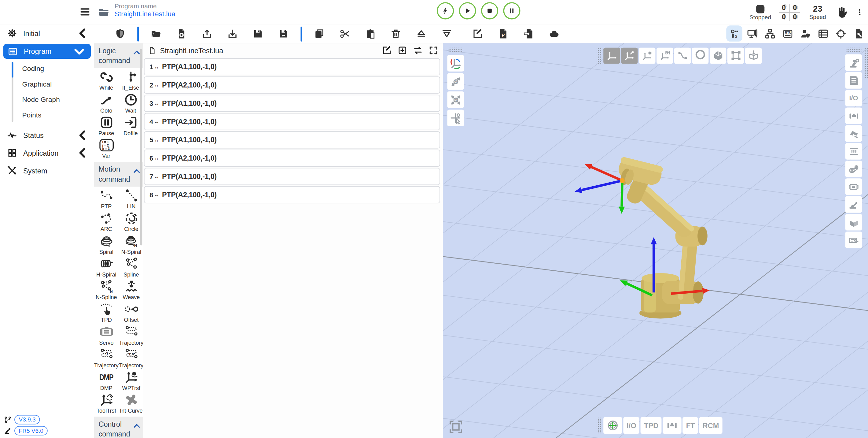 This screenshot has height=438, width=868. Describe the element at coordinates (85, 12) in the screenshot. I see `hamburger-menu-icon` at that location.